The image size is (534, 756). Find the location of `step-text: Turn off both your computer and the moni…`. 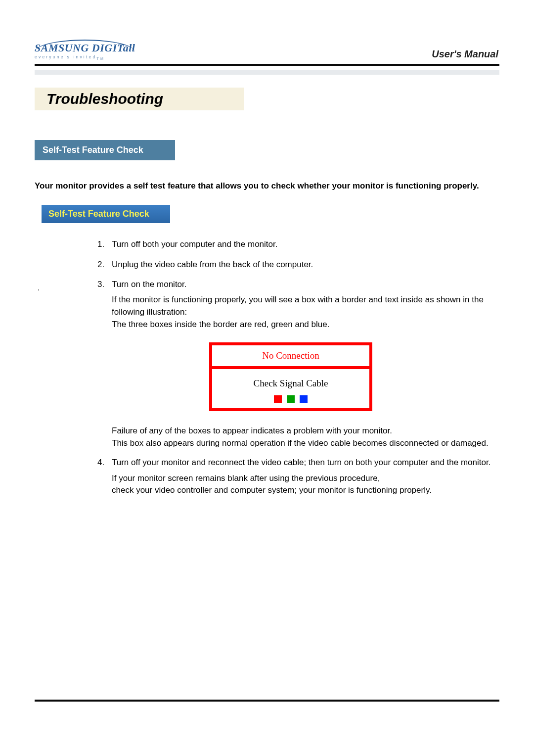

step-text: Turn off both your computer and the moni… is located at coordinates (195, 244).